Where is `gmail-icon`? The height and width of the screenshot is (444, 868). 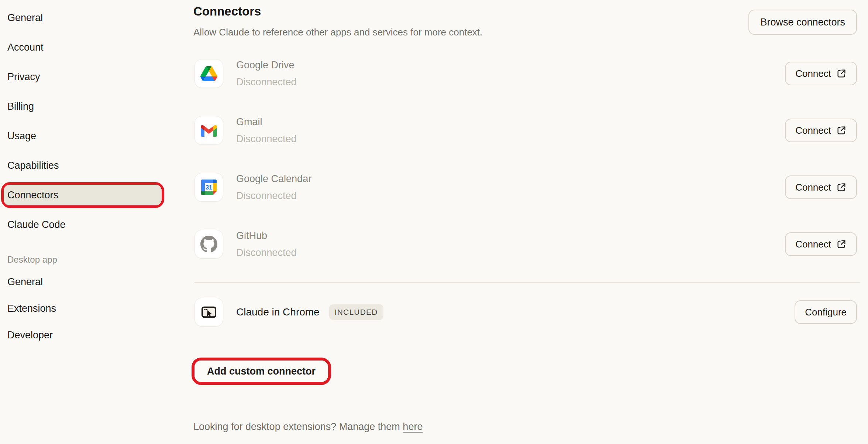 gmail-icon is located at coordinates (209, 130).